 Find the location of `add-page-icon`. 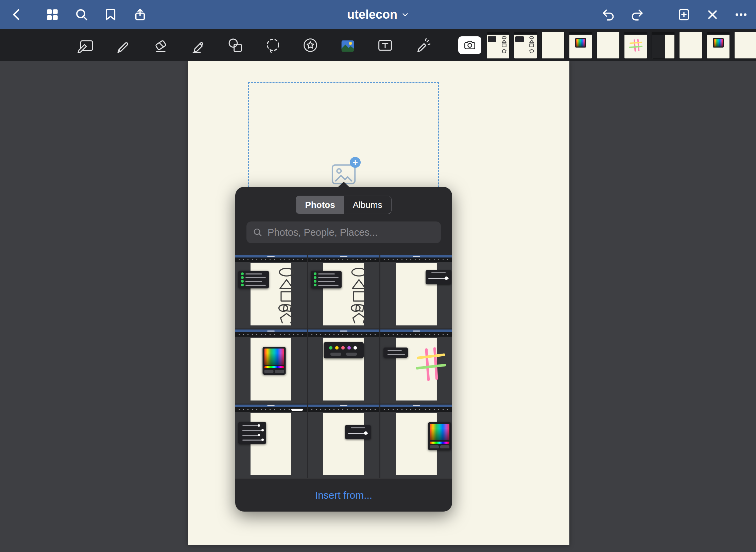

add-page-icon is located at coordinates (684, 15).